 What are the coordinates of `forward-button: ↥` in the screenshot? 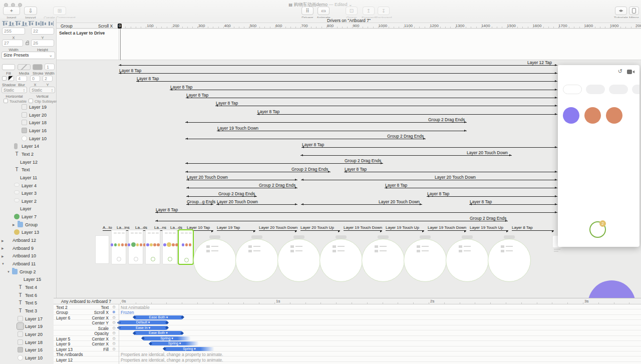 It's located at (369, 11).